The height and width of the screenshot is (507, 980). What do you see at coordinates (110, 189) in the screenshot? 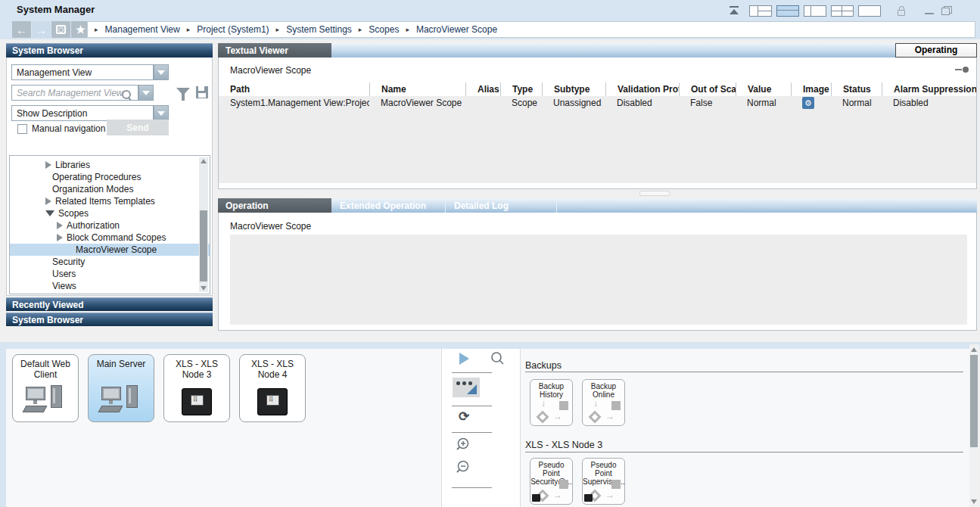
I see `tree-item: Organization Modes` at bounding box center [110, 189].